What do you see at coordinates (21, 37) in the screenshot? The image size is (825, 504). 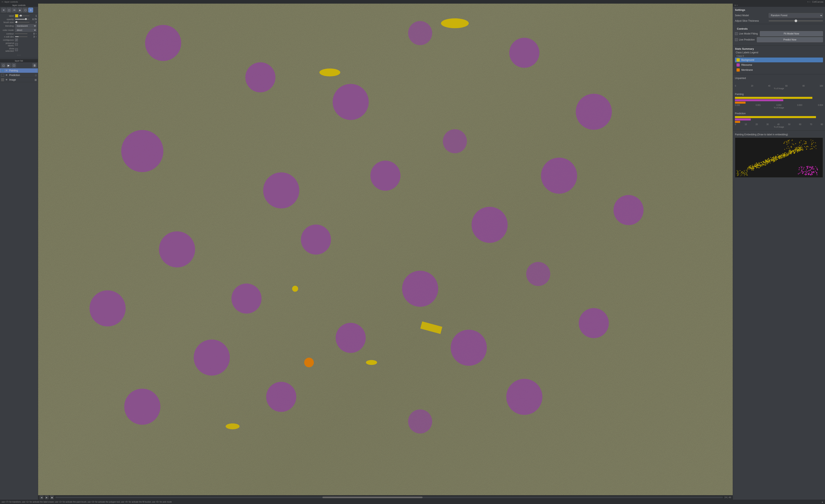 I see `n-edit-dim-slider` at bounding box center [21, 37].